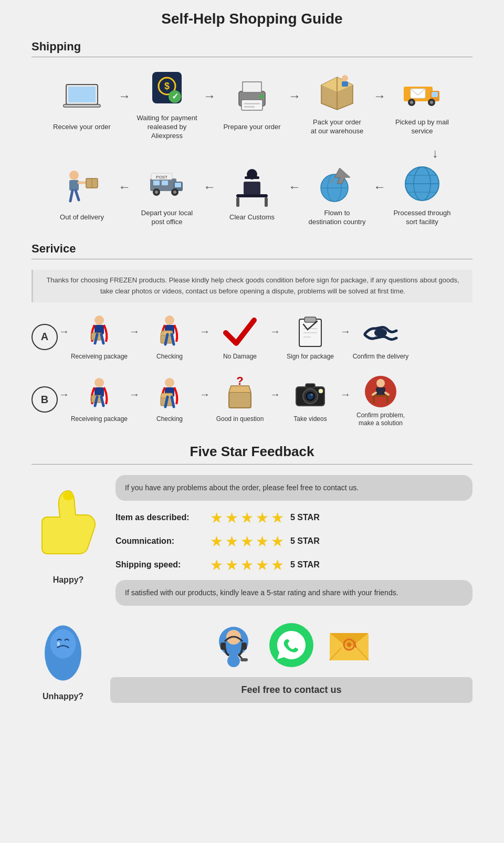 The image size is (504, 843). Describe the element at coordinates (209, 187) in the screenshot. I see `arrow-r2: ←` at that location.